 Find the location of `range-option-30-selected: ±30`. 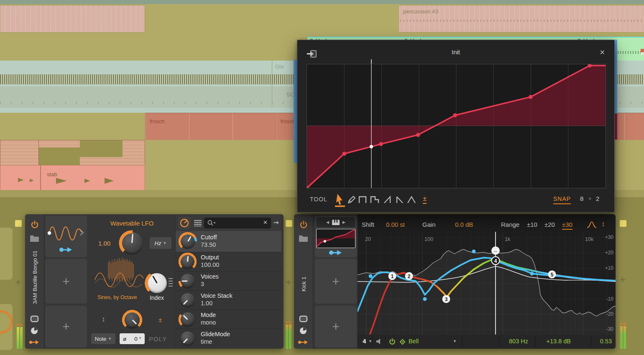

range-option-30-selected: ±30 is located at coordinates (567, 226).